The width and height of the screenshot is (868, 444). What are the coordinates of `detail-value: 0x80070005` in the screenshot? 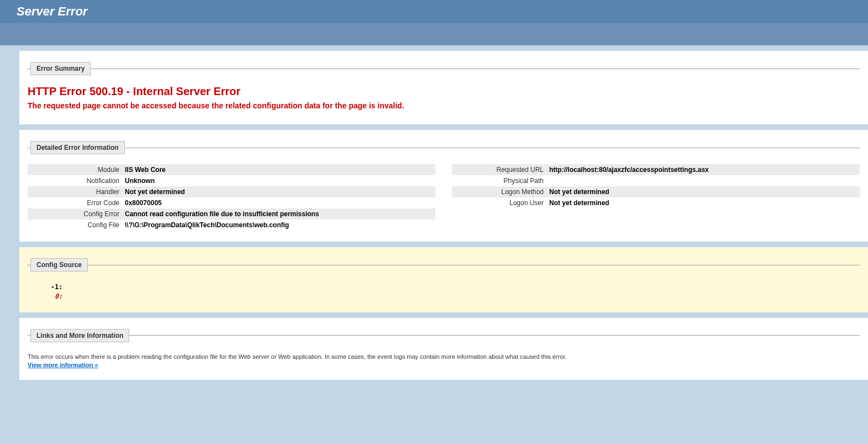 It's located at (278, 203).